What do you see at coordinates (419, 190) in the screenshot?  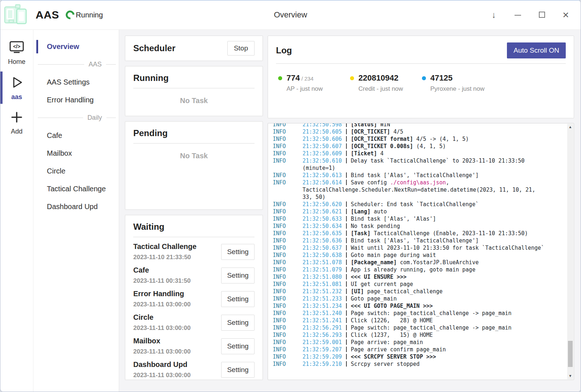 I see `log-message-segment: TacticalChallenge.Scheduler.NextRun=date…` at bounding box center [419, 190].